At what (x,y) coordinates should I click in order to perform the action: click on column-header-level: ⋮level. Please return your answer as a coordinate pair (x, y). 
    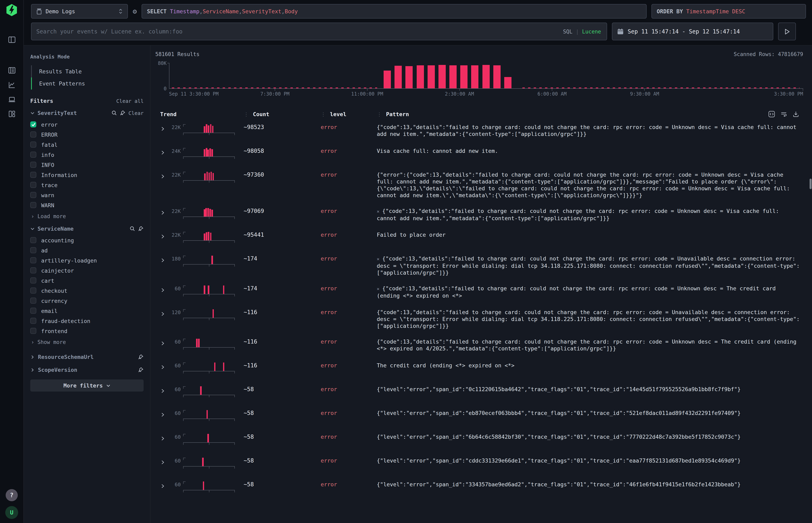
    Looking at the image, I should click on (349, 114).